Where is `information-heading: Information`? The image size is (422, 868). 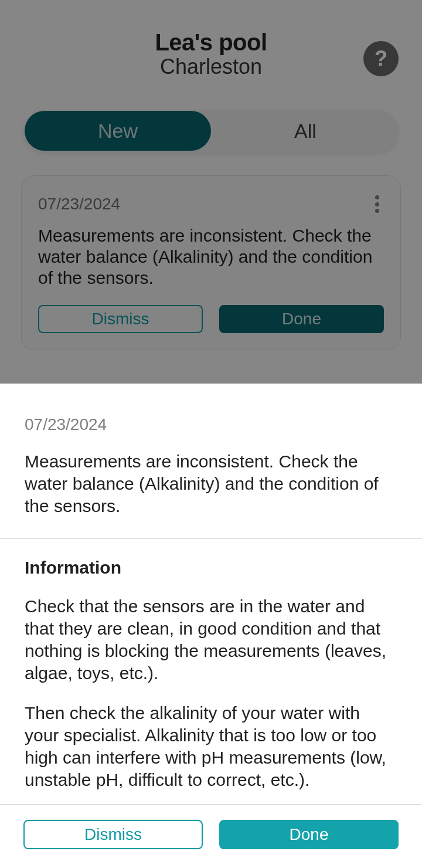
information-heading: Information is located at coordinates (211, 568).